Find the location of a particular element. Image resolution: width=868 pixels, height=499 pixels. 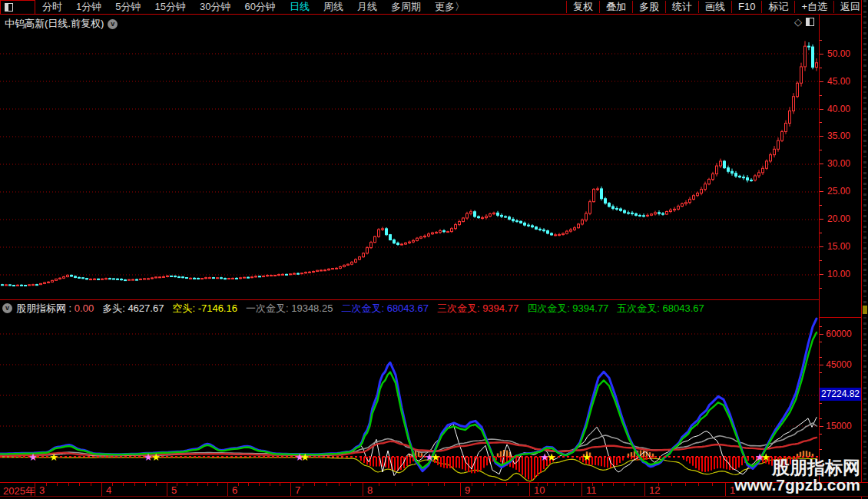

layout-toggle-button is located at coordinates (18, 8).